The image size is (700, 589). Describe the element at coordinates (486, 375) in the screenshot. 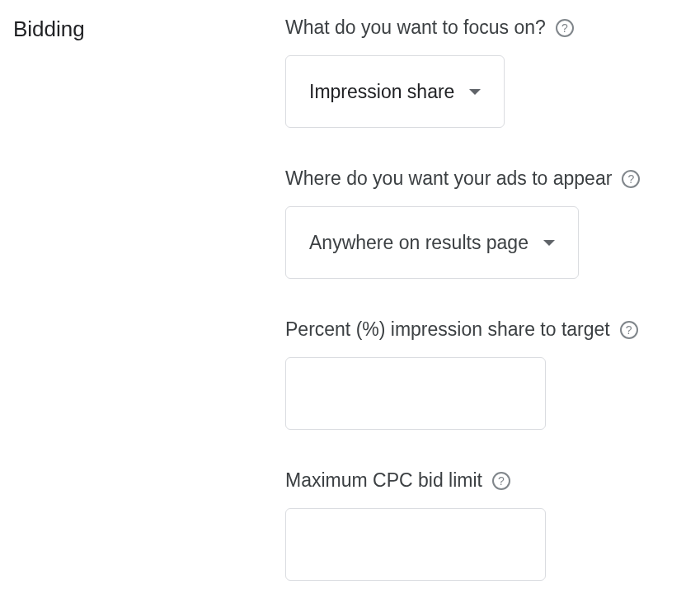

I see `percent-target-field-group: Percent (%) impression share to target` at that location.